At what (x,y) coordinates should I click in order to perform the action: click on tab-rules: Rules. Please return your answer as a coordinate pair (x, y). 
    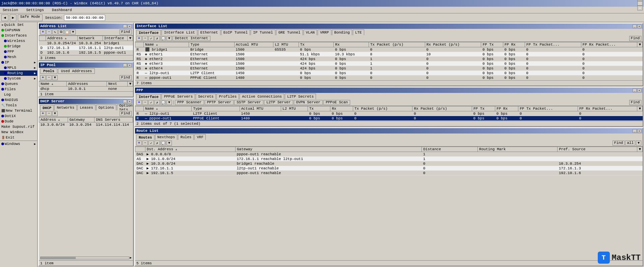
    Looking at the image, I should click on (186, 137).